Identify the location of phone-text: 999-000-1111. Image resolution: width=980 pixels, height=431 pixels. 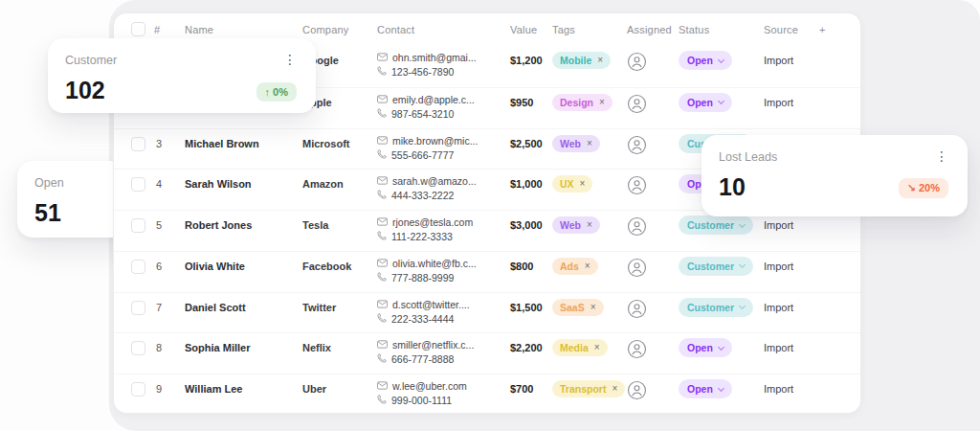
(421, 400).